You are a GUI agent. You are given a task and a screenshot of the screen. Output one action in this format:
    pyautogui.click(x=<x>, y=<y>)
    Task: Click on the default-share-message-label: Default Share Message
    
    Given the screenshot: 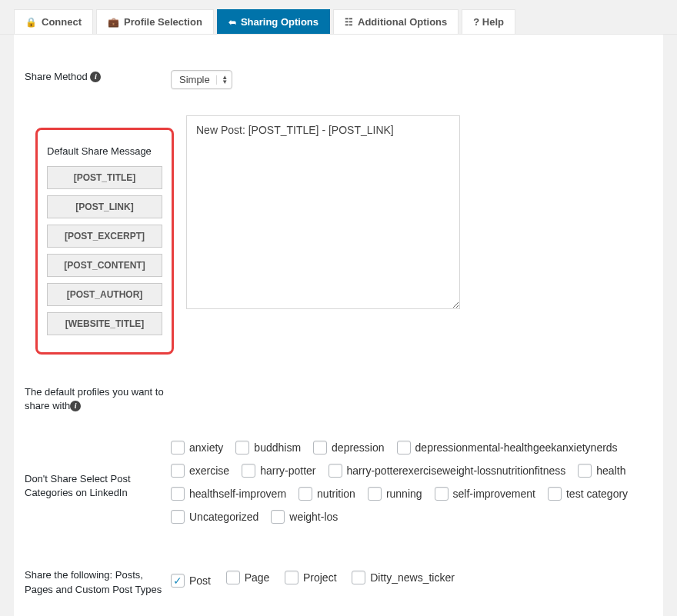 What is the action you would take?
    pyautogui.click(x=105, y=151)
    